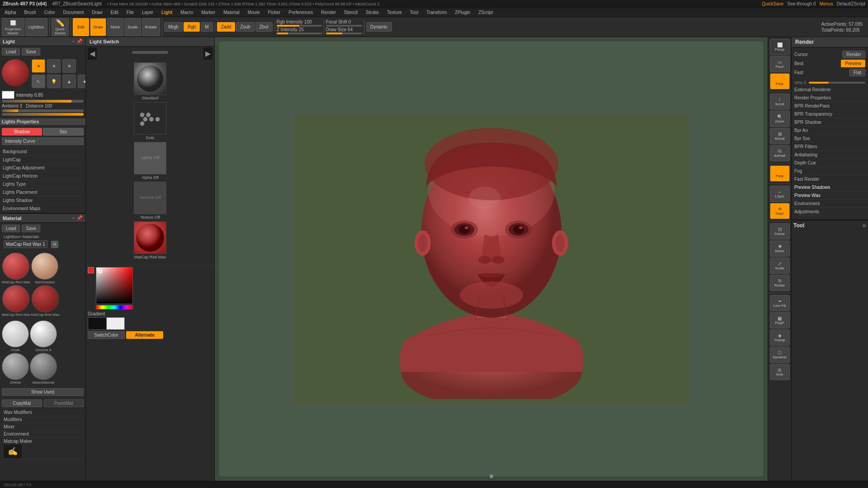  What do you see at coordinates (15, 336) in the screenshot?
I see `mat-item-chalk: Chalk` at bounding box center [15, 336].